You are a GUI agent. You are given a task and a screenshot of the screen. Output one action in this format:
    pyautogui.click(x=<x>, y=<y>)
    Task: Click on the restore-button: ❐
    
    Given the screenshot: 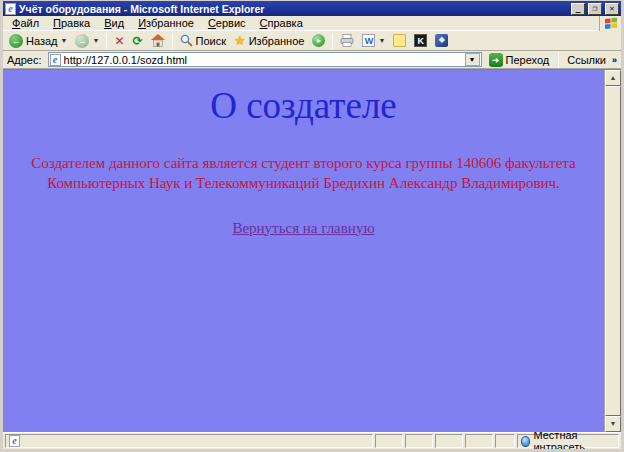 What is the action you would take?
    pyautogui.click(x=595, y=9)
    